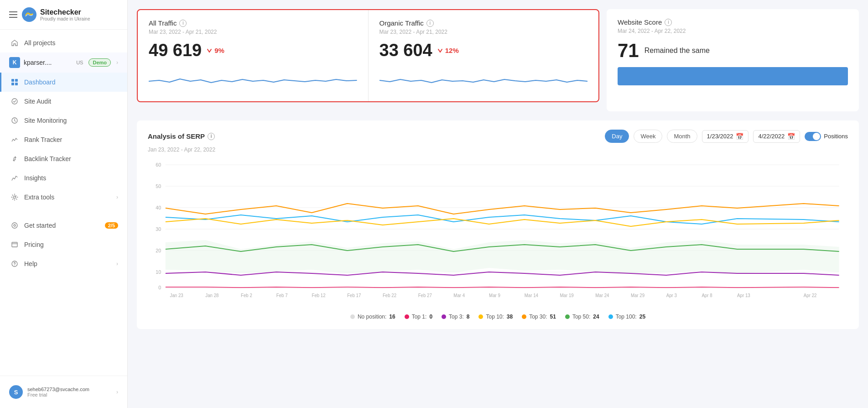  I want to click on top10-dot, so click(481, 317).